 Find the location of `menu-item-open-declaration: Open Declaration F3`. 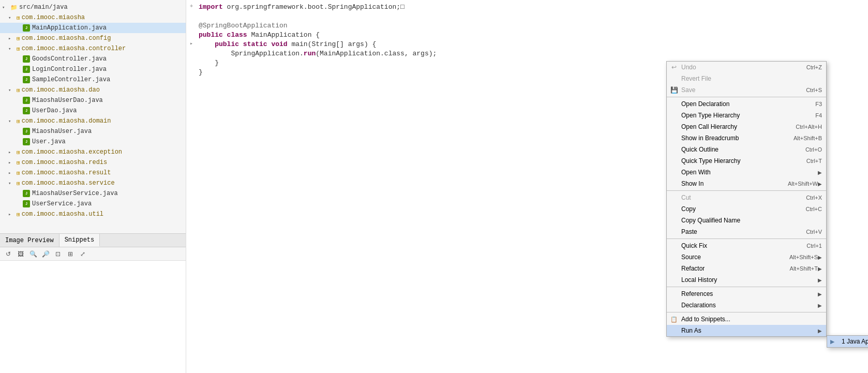

menu-item-open-declaration: Open Declaration F3 is located at coordinates (746, 104).